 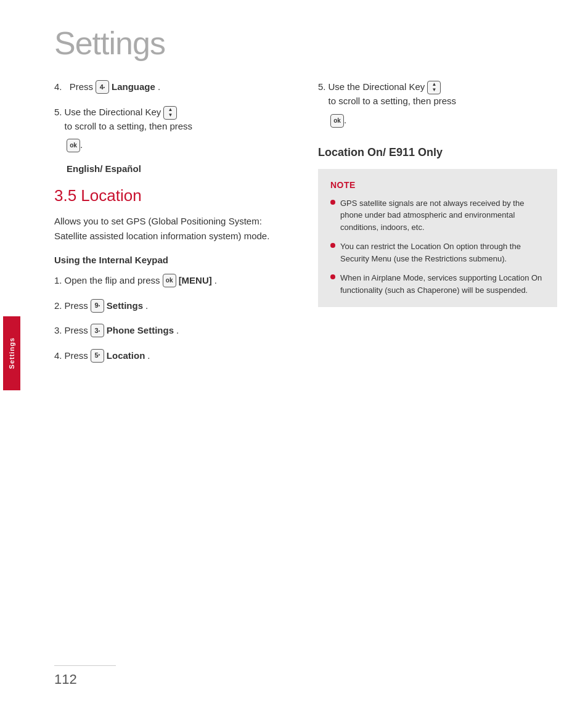 What do you see at coordinates (438, 216) in the screenshot?
I see `note-item-1: GPS satellite signals are not always rec…` at bounding box center [438, 216].